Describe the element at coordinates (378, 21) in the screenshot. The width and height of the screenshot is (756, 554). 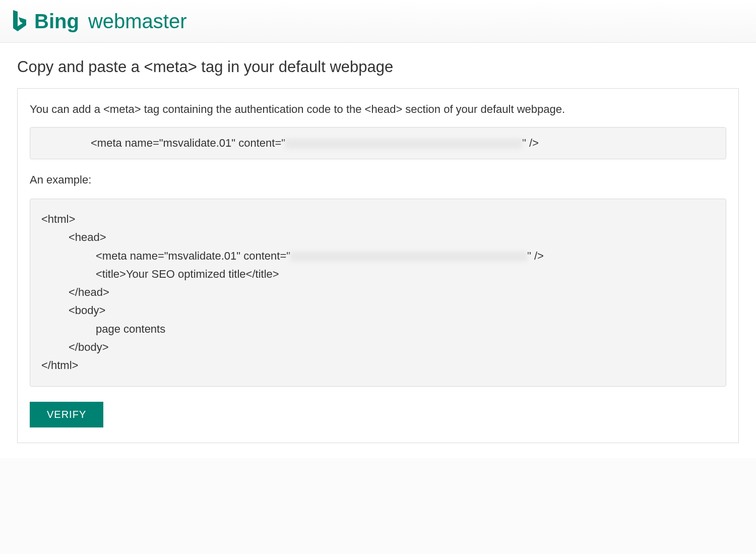
I see `page-header: Bing webmaster` at that location.